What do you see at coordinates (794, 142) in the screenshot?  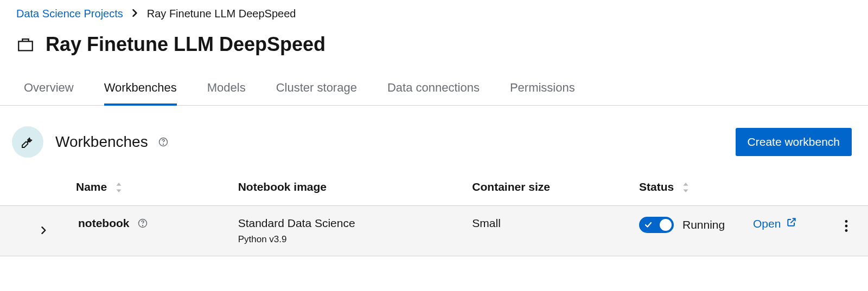 I see `create-workbench-button: Create workbench` at bounding box center [794, 142].